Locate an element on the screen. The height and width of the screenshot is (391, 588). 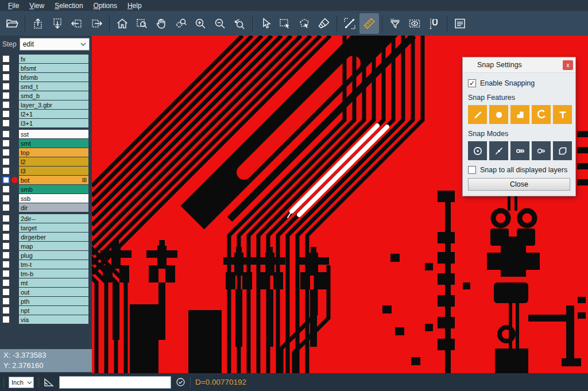
layer-name-cell: smb is located at coordinates (54, 189).